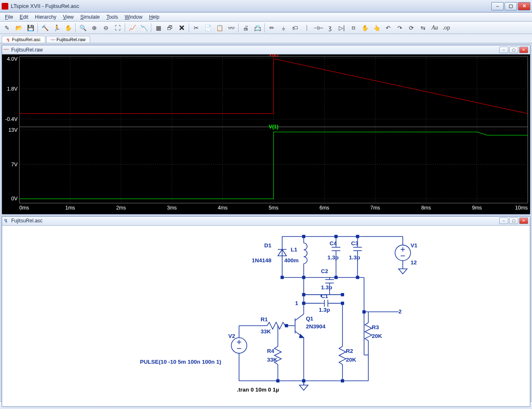  I want to click on menu-window: Window, so click(134, 17).